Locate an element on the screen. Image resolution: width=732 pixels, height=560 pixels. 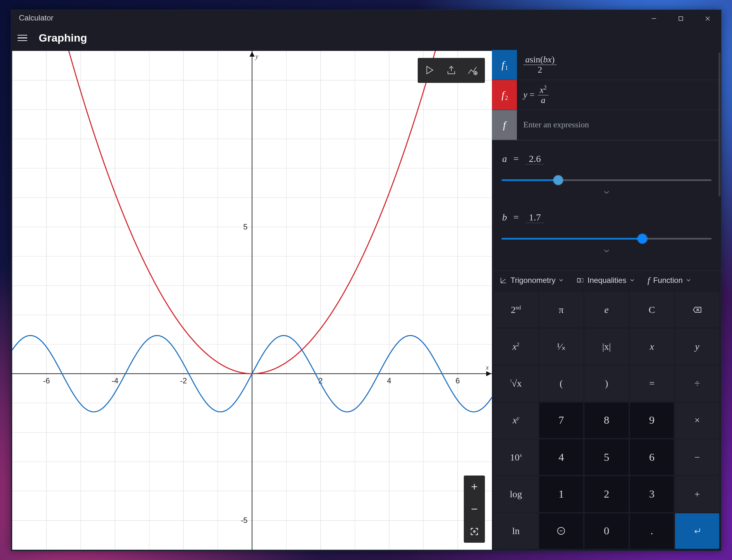
variable-b-slider is located at coordinates (607, 239).